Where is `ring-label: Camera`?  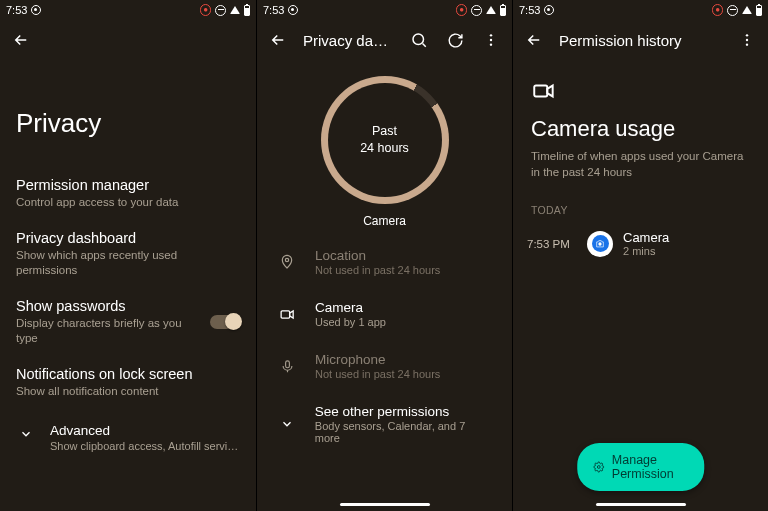
ring-label: Camera is located at coordinates (384, 221).